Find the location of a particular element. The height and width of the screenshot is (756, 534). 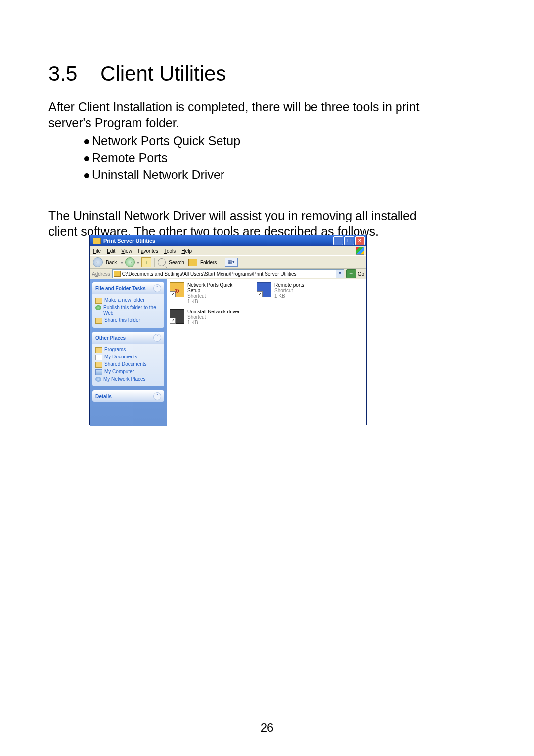

place-shared-documents: Shared Documents is located at coordinates (129, 365).